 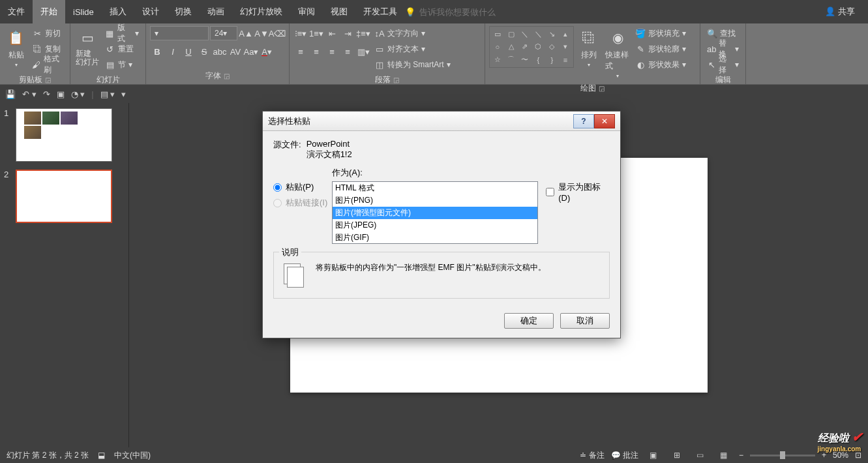 I want to click on tab-animations: 动画, so click(x=216, y=12).